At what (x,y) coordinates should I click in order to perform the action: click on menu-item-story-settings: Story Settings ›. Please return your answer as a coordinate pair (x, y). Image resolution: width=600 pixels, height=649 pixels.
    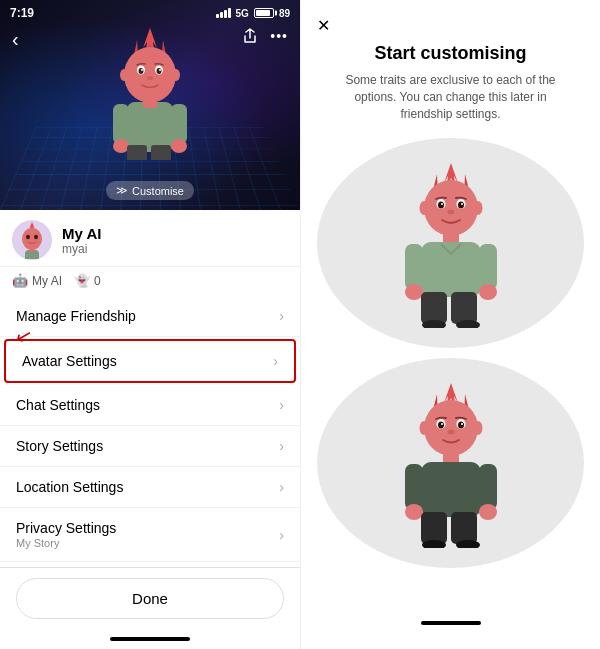
    Looking at the image, I should click on (150, 446).